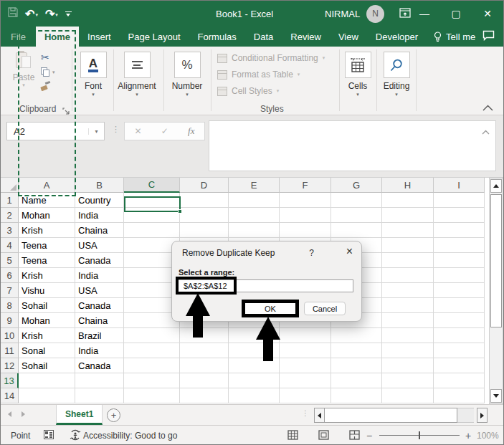 Image resolution: width=504 pixels, height=445 pixels. I want to click on next-sheet-icon, so click(23, 414).